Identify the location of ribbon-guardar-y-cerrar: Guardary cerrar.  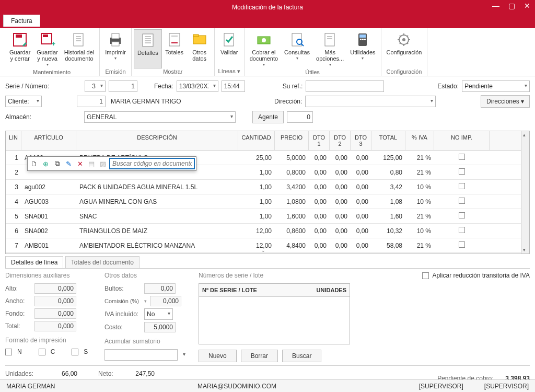
(20, 49).